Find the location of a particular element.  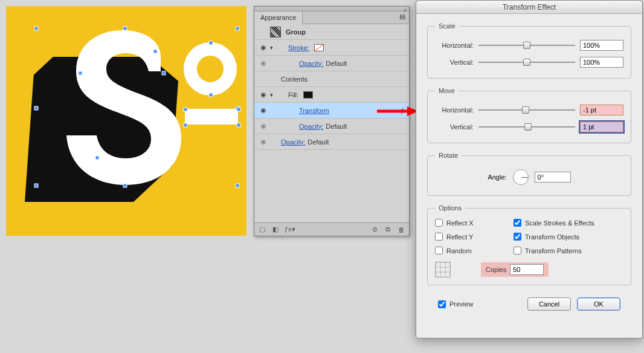

copies-input is located at coordinates (527, 270).